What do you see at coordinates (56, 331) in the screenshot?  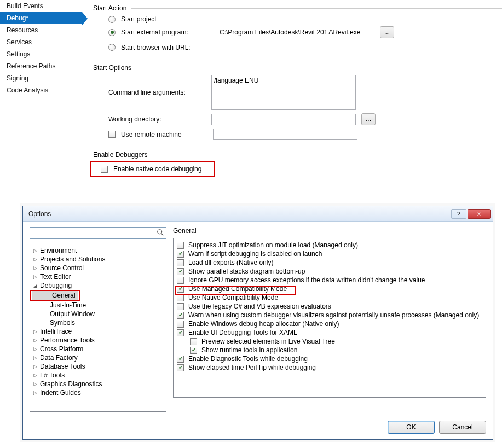 I see `tree-item-label: IntelliTrace` at bounding box center [56, 331].